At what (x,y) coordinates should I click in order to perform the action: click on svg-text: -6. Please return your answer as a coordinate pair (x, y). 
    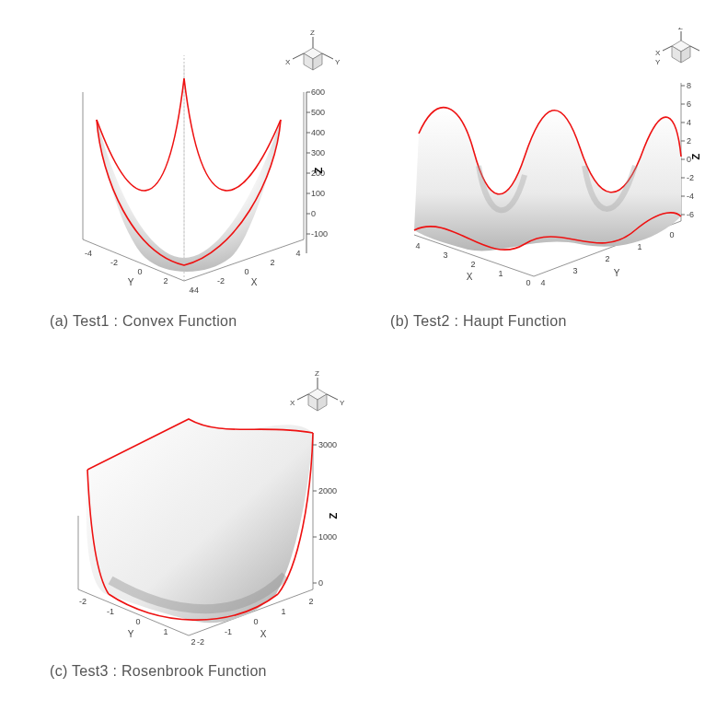
    Looking at the image, I should click on (690, 215).